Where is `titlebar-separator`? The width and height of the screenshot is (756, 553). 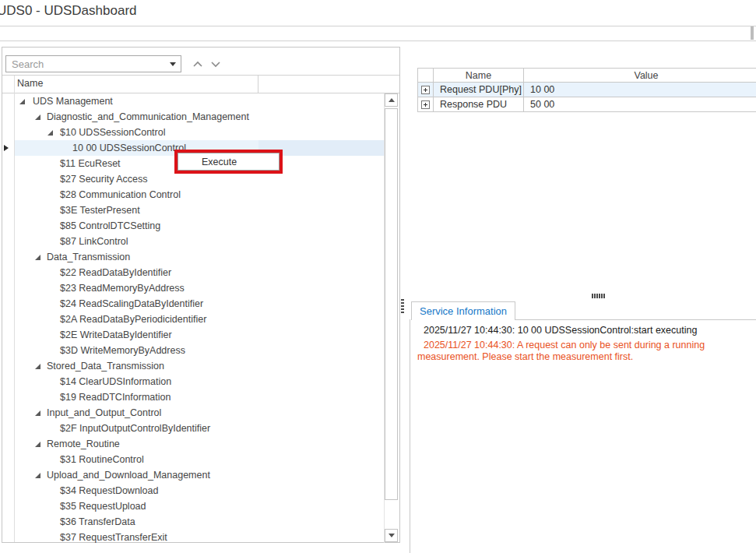
titlebar-separator is located at coordinates (378, 26).